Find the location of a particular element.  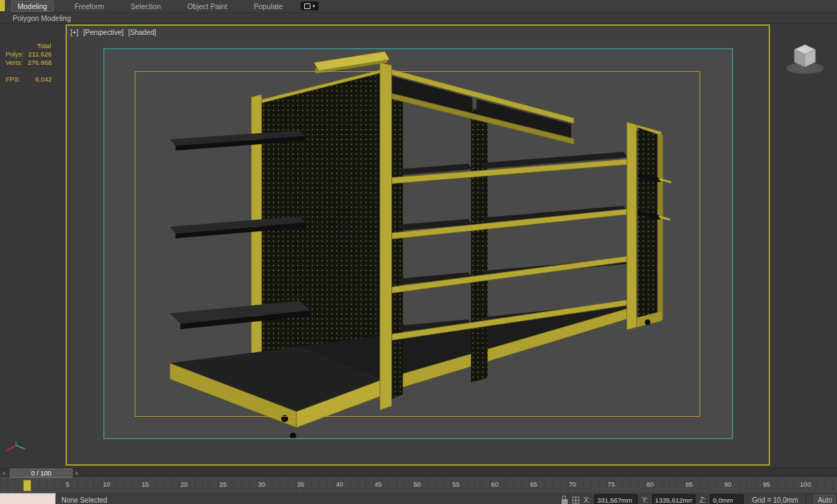

status-bar: None Selected X: Y: Z: Grid = 10,0mm Aut… is located at coordinates (418, 498).